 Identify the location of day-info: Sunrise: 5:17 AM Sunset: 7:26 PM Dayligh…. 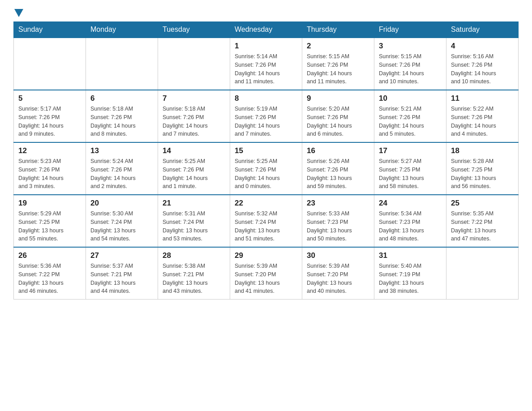
(50, 122).